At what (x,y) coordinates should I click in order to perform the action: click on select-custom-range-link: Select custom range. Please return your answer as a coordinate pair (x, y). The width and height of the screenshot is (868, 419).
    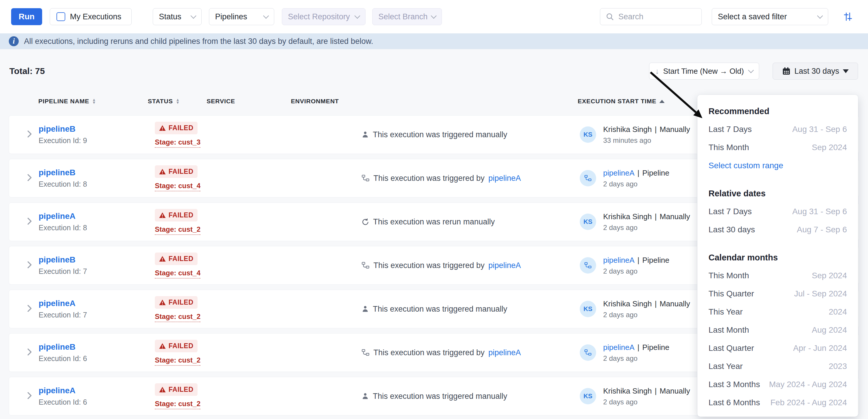
    Looking at the image, I should click on (778, 166).